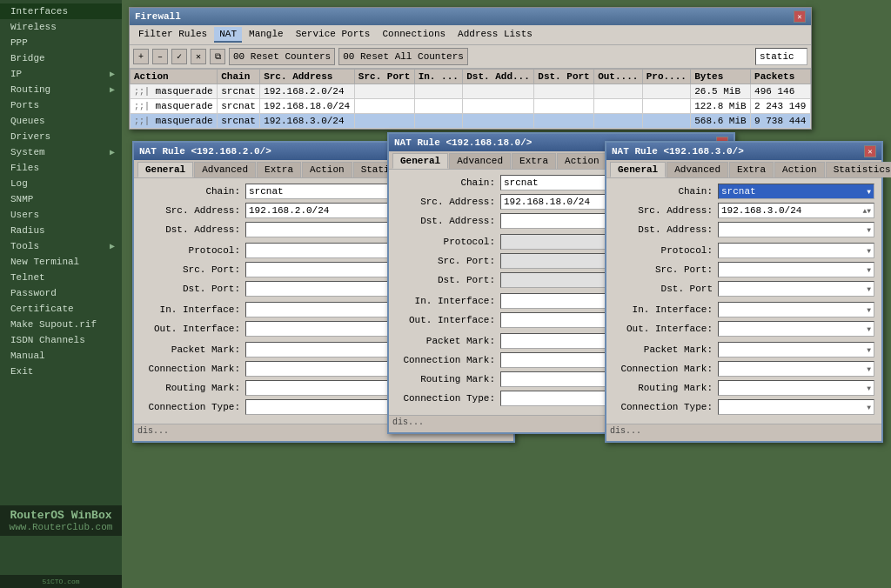  What do you see at coordinates (404, 57) in the screenshot?
I see `reset-all-counters-button: 00 Reset All Counters` at bounding box center [404, 57].